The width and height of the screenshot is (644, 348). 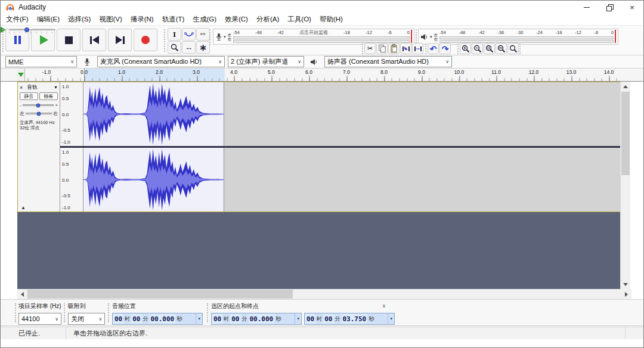 I want to click on restore-button, so click(x=609, y=7).